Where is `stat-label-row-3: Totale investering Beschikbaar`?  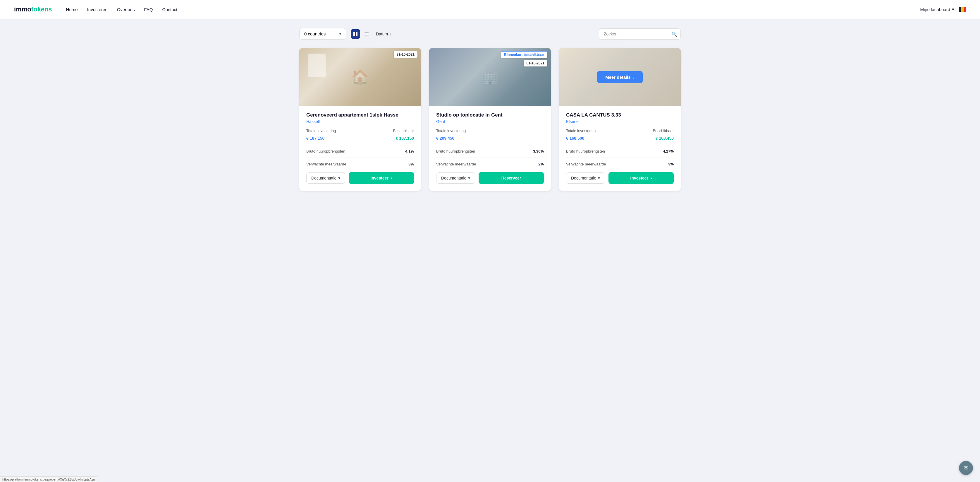 stat-label-row-3: Totale investering Beschikbaar is located at coordinates (620, 131).